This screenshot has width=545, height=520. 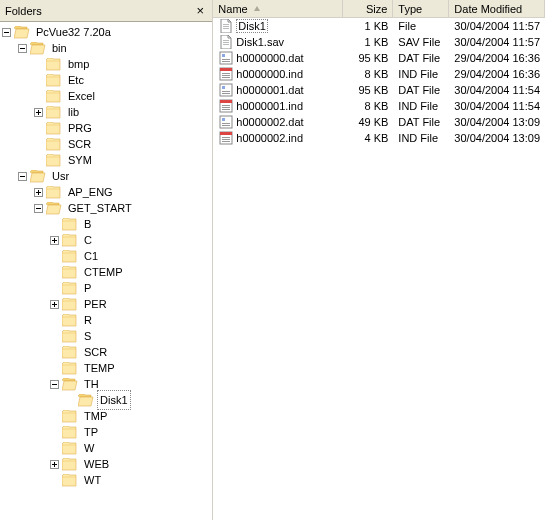 I want to click on column-date-label: Date Modified, so click(x=488, y=9).